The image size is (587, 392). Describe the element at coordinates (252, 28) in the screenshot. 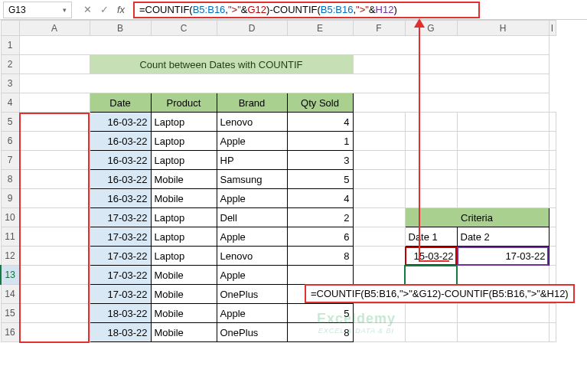

I see `col-D: D` at that location.